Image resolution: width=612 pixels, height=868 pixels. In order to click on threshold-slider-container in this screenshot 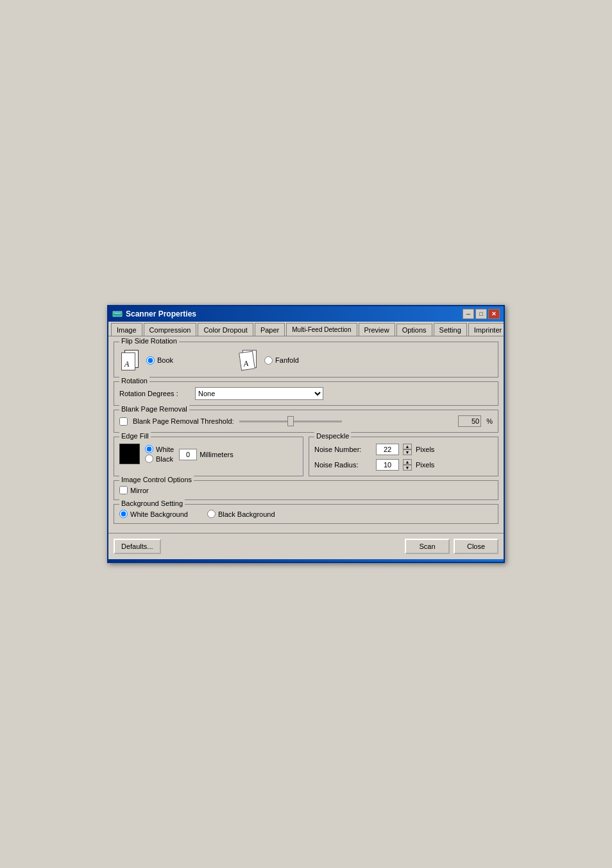, I will do `click(346, 421)`.